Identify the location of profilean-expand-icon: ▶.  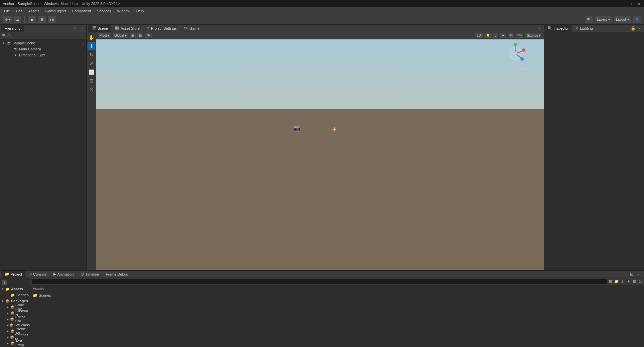
(9, 331).